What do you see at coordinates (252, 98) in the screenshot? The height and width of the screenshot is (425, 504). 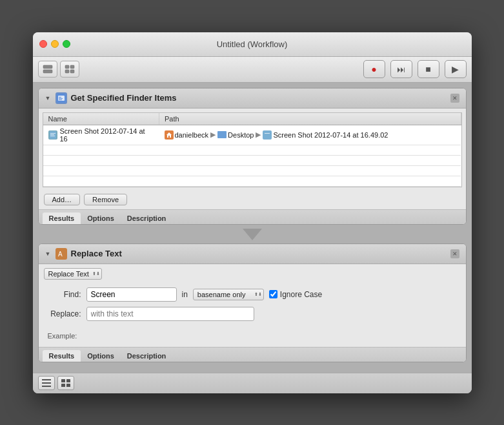 I see `get-finder-items-header: ▼ Get Specified Finder Items ✕` at bounding box center [252, 98].